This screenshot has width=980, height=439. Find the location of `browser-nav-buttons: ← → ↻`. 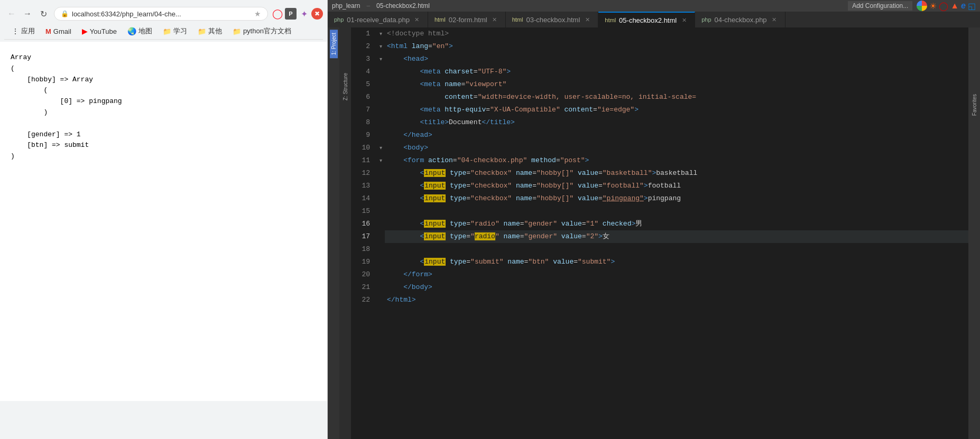

browser-nav-buttons: ← → ↻ is located at coordinates (27, 14).